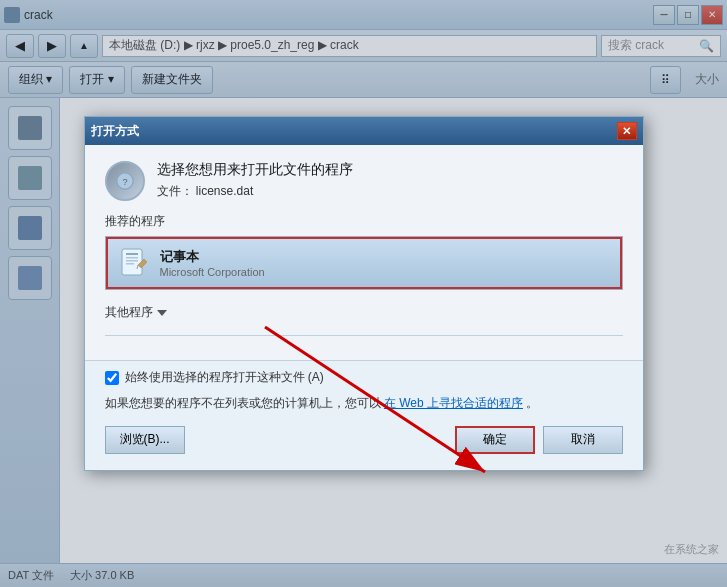 The height and width of the screenshot is (587, 727). Describe the element at coordinates (145, 440) in the screenshot. I see `browse-button: 浏览(B)...` at that location.